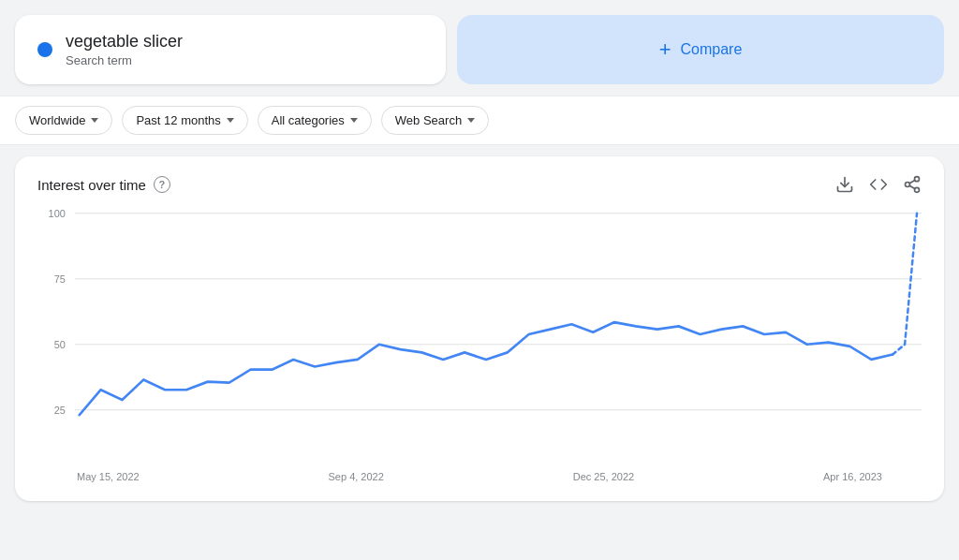 The width and height of the screenshot is (959, 560). Describe the element at coordinates (95, 120) in the screenshot. I see `location-chevron-icon` at that location.